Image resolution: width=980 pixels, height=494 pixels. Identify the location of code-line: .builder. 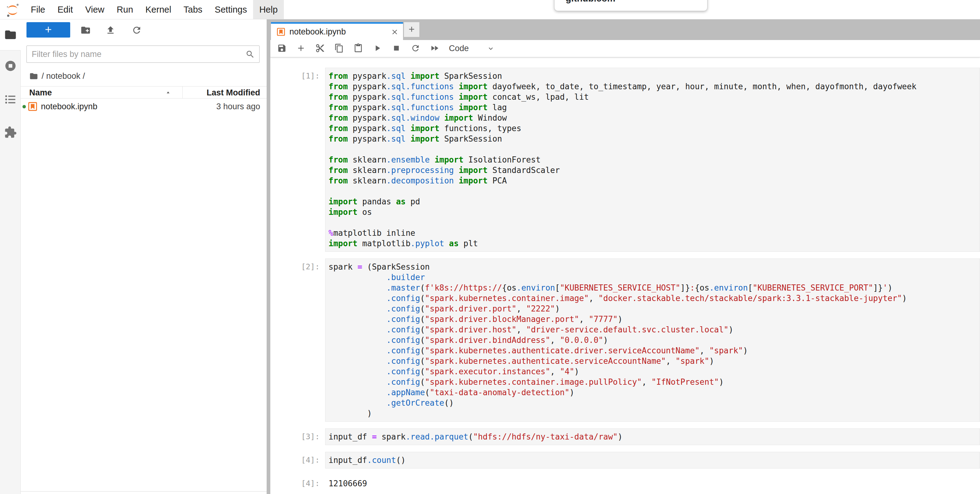
(653, 277).